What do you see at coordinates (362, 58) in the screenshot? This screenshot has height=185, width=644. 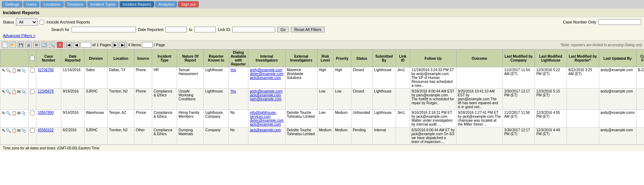 I see `th-status: Status` at bounding box center [362, 58].